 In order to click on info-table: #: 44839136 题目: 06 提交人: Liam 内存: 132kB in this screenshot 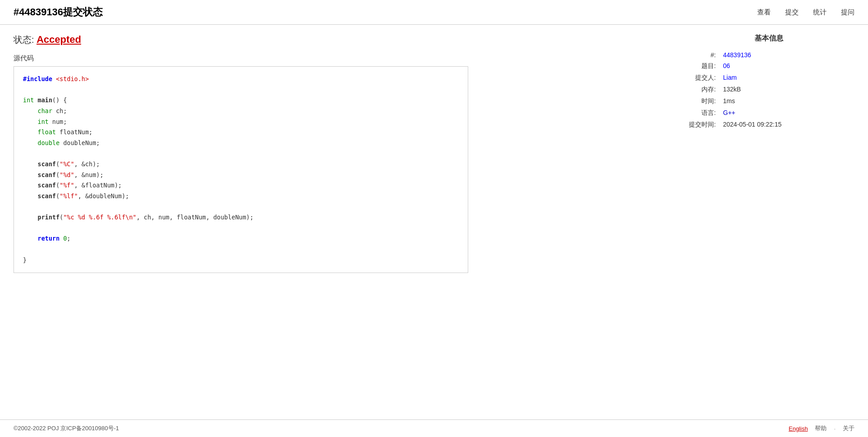, I will do `click(769, 90)`.